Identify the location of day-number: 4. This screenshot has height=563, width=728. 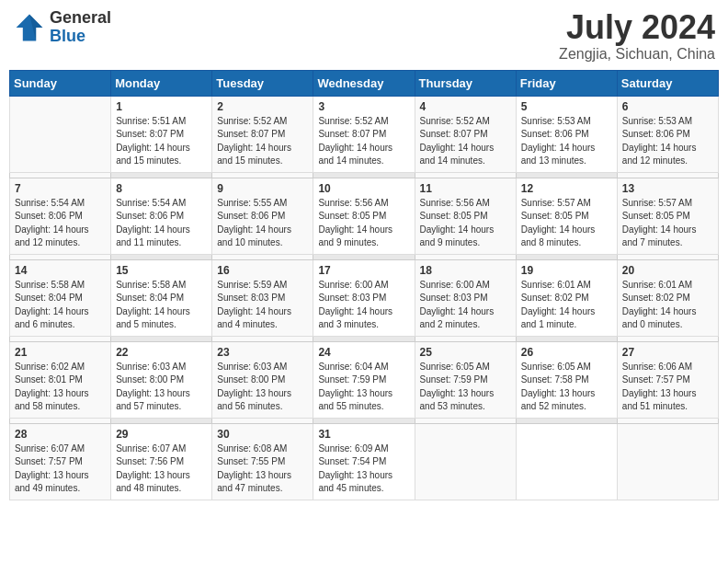
(465, 107).